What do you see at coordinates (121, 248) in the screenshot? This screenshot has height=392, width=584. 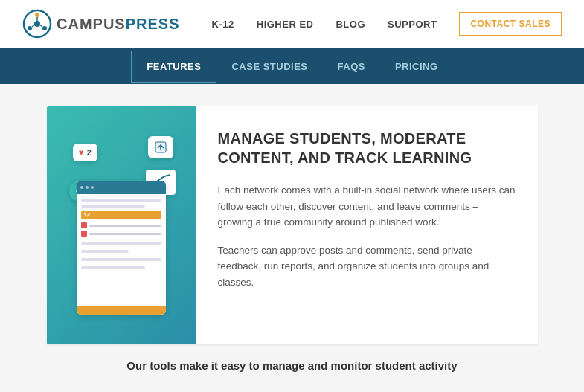 I see `device-mockup` at bounding box center [121, 248].